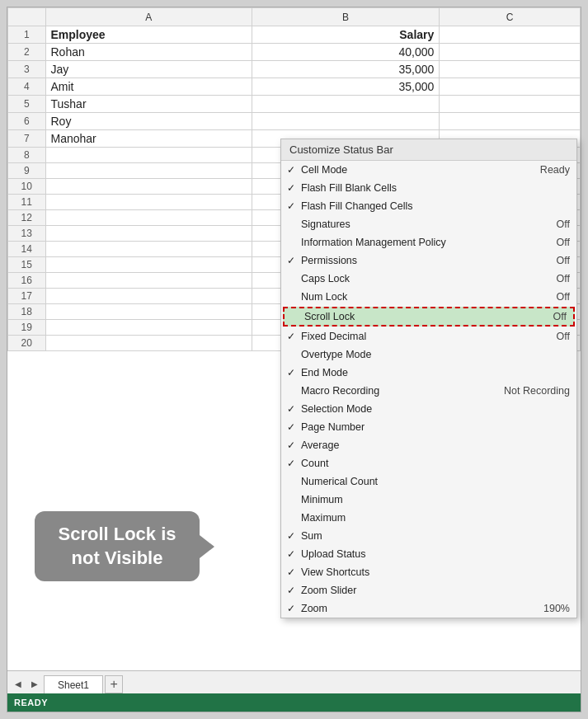  What do you see at coordinates (429, 482) in the screenshot?
I see `menu-item-numerical-count: Numerical Count` at bounding box center [429, 482].